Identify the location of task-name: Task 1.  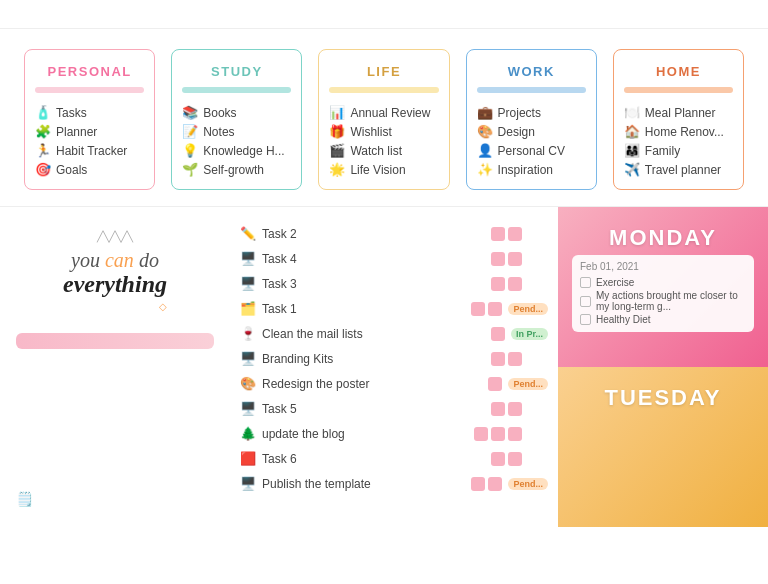
(364, 309).